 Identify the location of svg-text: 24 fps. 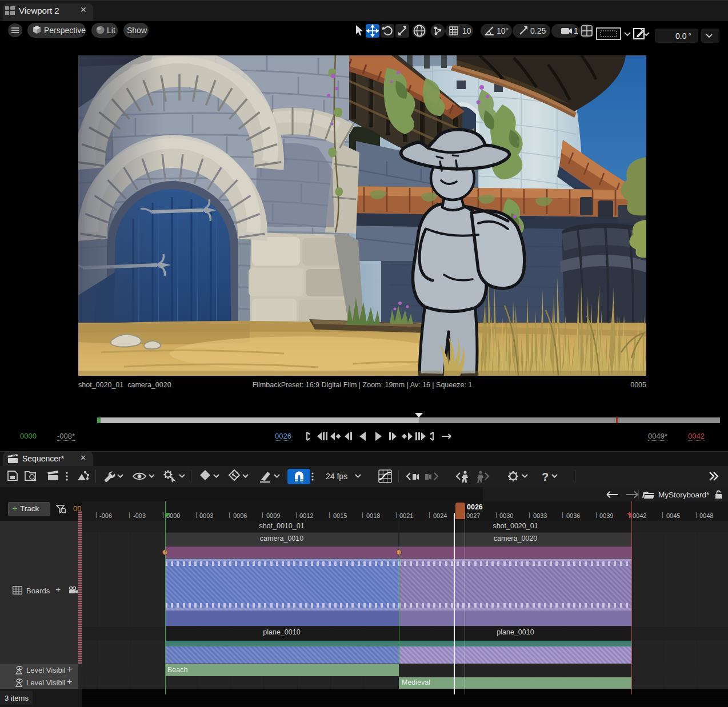
(337, 476).